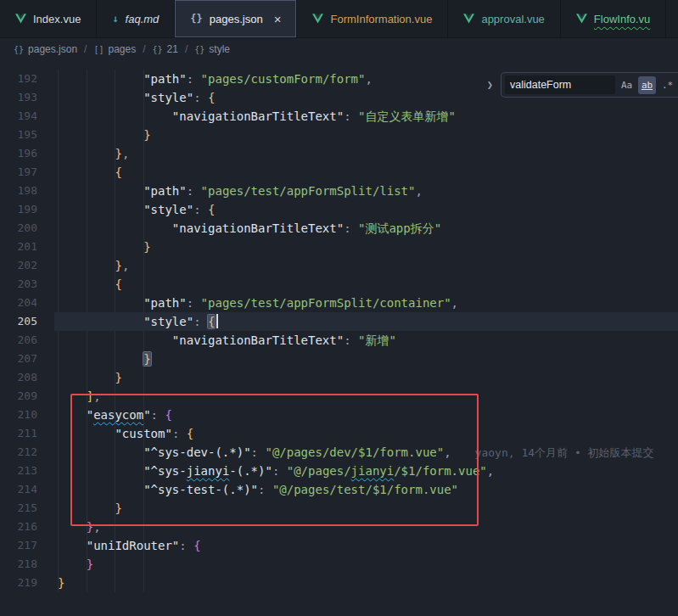  What do you see at coordinates (27, 284) in the screenshot?
I see `line-number: 203` at bounding box center [27, 284].